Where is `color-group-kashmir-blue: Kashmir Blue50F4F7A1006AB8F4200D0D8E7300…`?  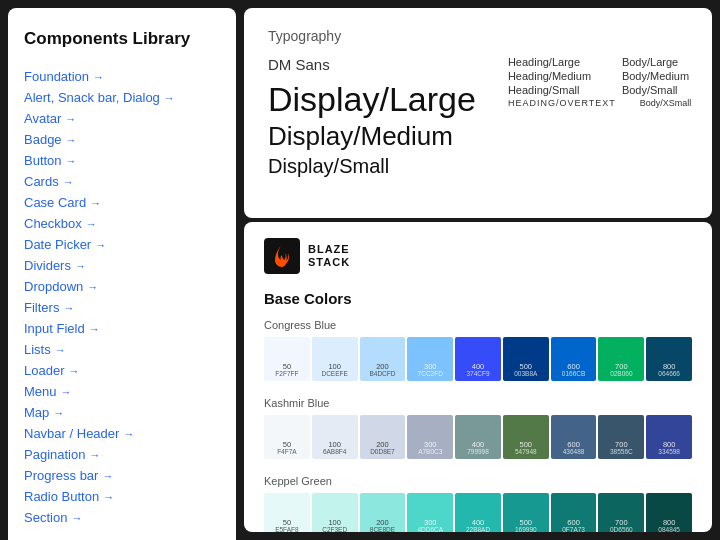 color-group-kashmir-blue: Kashmir Blue50F4F7A1006AB8F4200D0D8E7300… is located at coordinates (478, 428).